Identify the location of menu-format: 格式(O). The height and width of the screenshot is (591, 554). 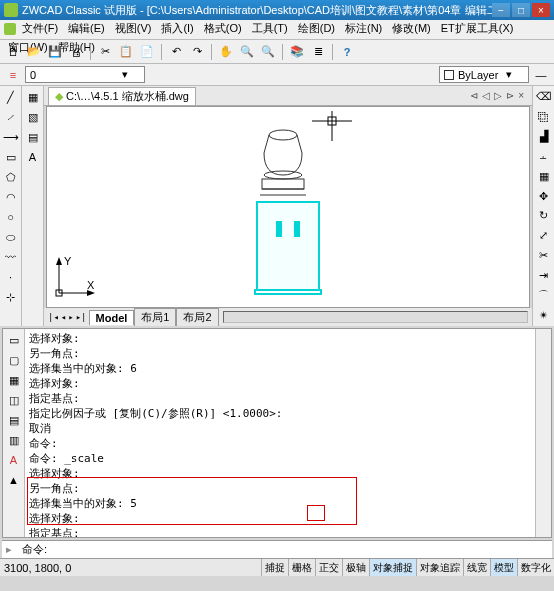
(223, 28).